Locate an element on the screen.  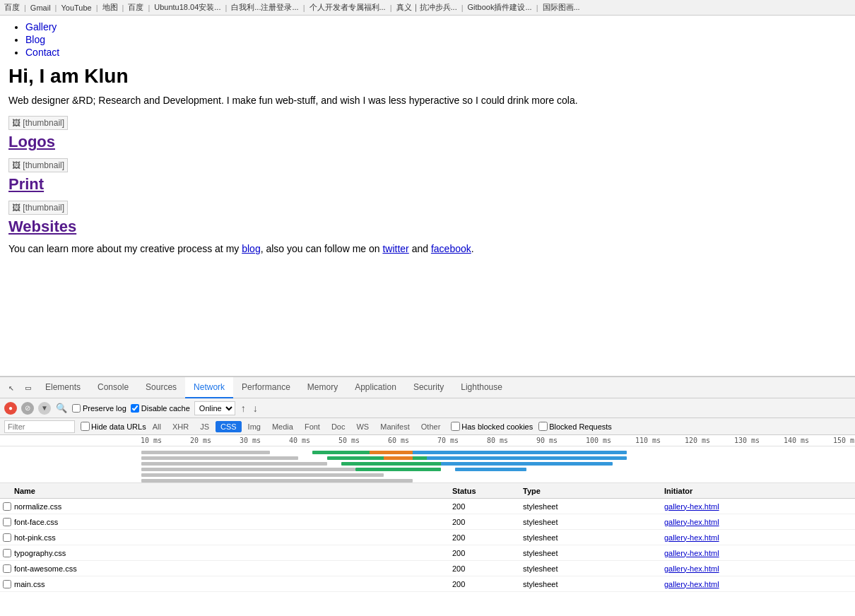
row-initiator-2: gallery-hex.html is located at coordinates (760, 538).